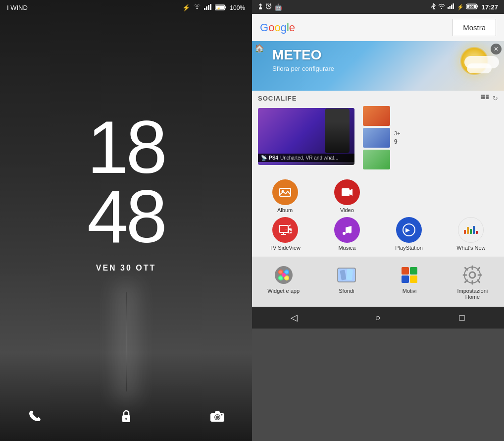 This screenshot has height=441, width=504. I want to click on home-bluetooth-icon, so click(433, 7).